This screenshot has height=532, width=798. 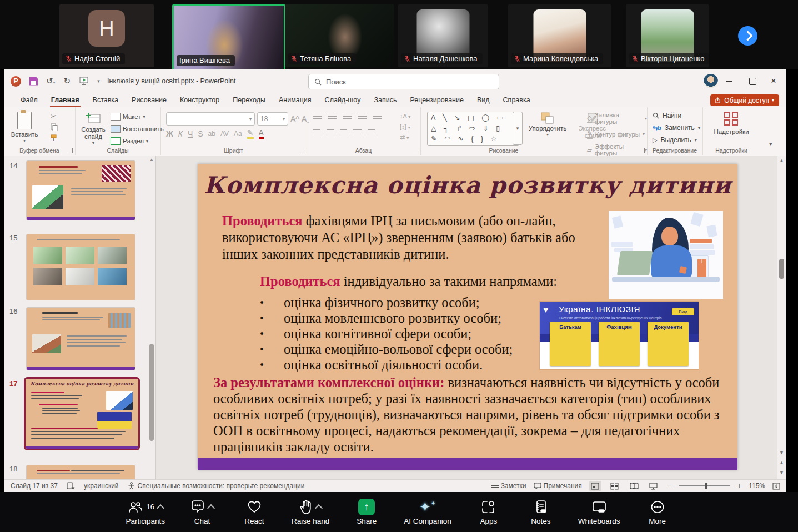 I want to click on zoom-out-button: −, so click(x=669, y=486).